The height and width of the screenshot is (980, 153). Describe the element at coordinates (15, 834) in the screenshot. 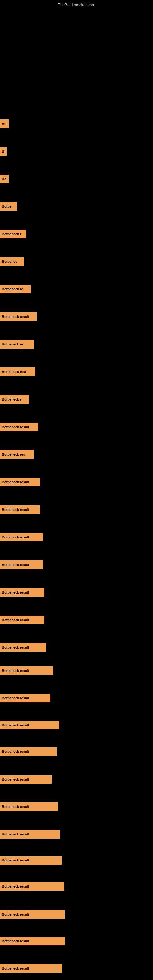

I see `bar-label-26: Bottleneck result` at that location.